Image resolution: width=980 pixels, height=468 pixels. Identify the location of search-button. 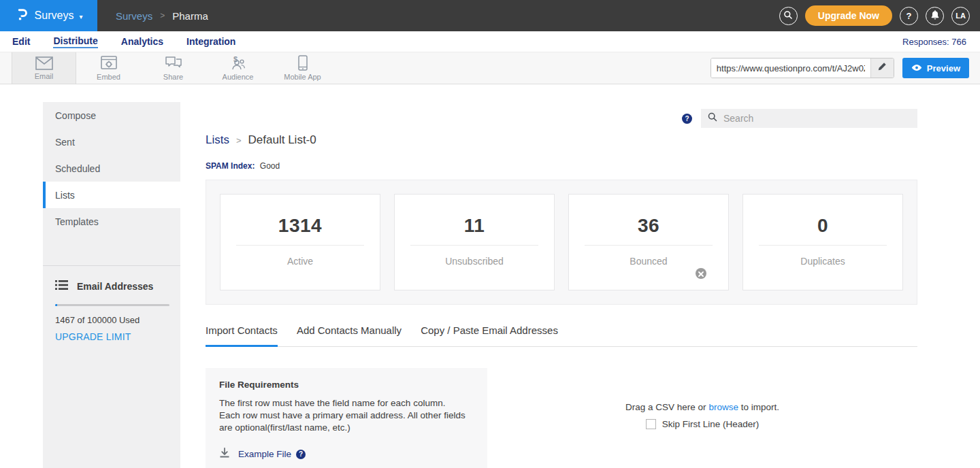
(788, 16).